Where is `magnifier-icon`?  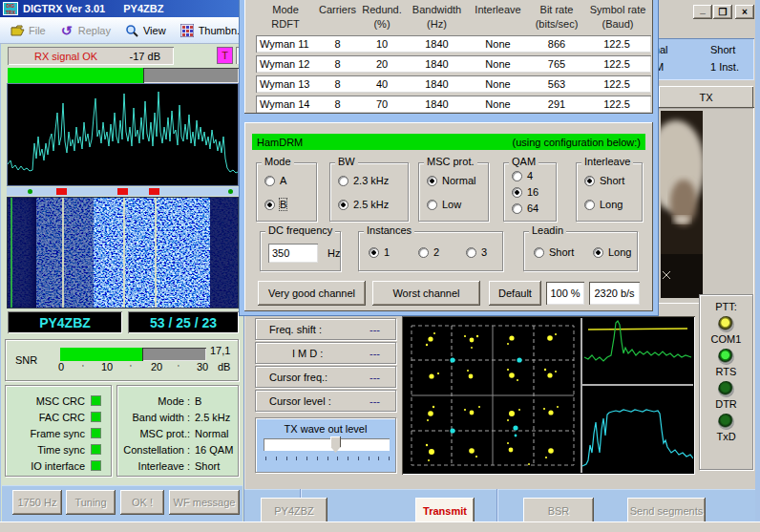 magnifier-icon is located at coordinates (132, 31).